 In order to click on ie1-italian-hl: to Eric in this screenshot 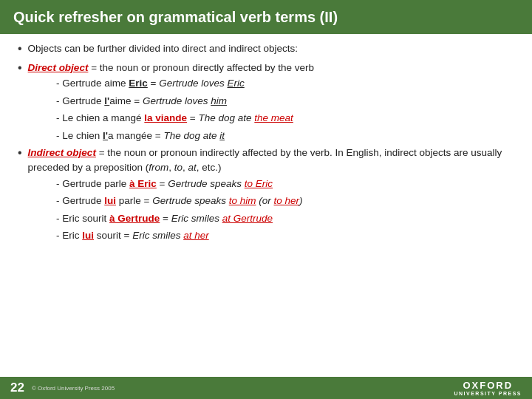, I will do `click(259, 183)`.